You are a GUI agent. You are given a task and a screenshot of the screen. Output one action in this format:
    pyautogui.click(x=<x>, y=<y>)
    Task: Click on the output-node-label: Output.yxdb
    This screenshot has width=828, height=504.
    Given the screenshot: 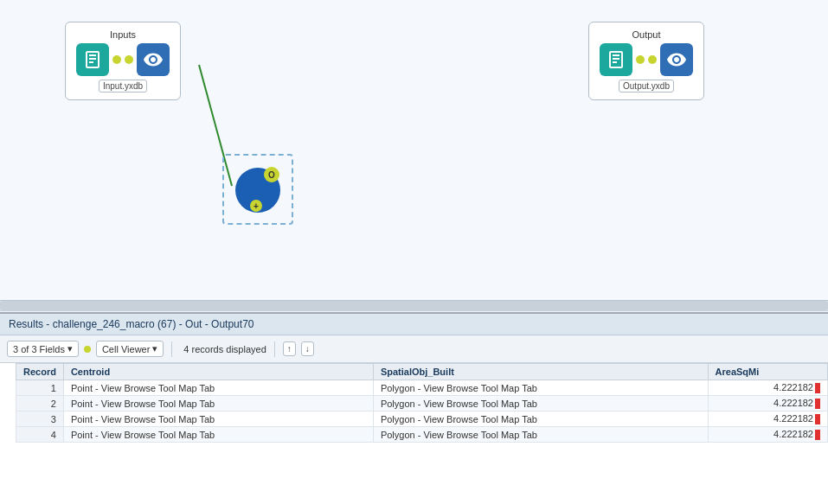 What is the action you would take?
    pyautogui.click(x=646, y=86)
    